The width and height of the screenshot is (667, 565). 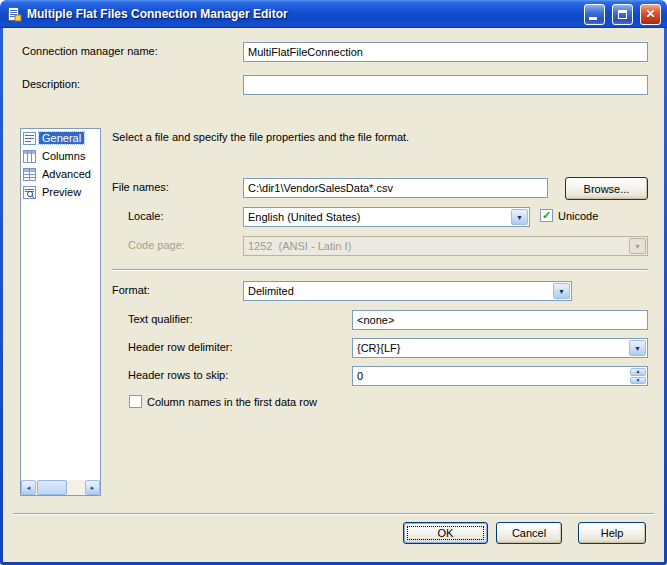 I want to click on sidebar-item-general: General, so click(x=60, y=138).